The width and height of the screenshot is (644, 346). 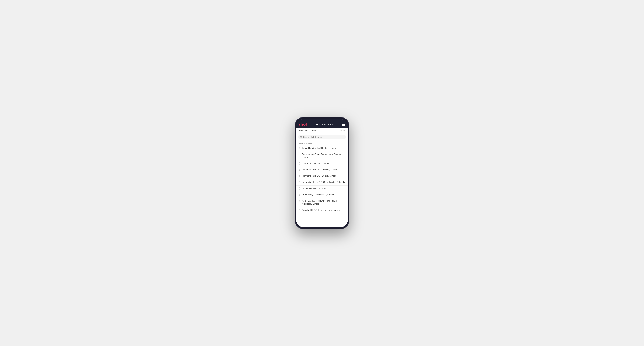 I want to click on course-name: Royal Wimbledon GC, Great London Authori…, so click(x=323, y=182).